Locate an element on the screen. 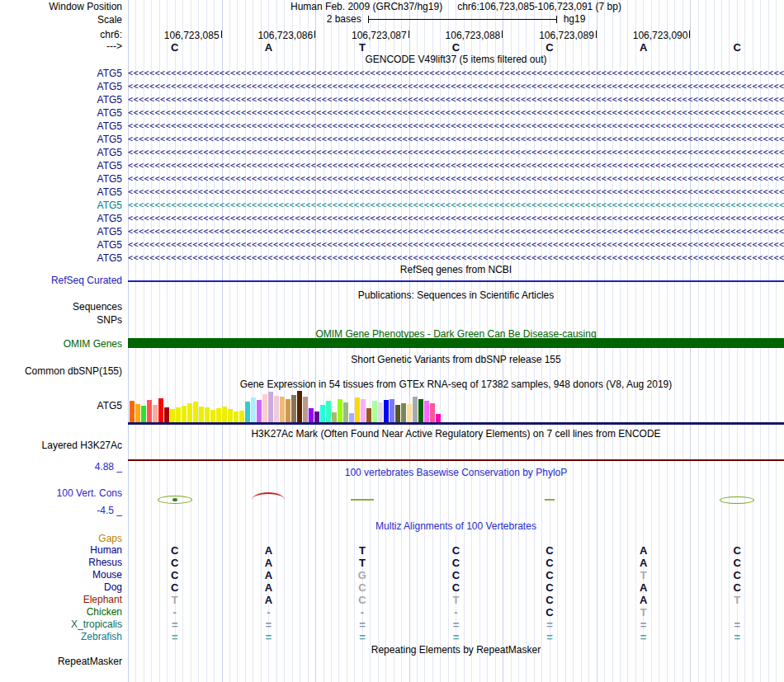  gtex-track-title: Gene Expression in 54 tissues from GTEx … is located at coordinates (456, 384).